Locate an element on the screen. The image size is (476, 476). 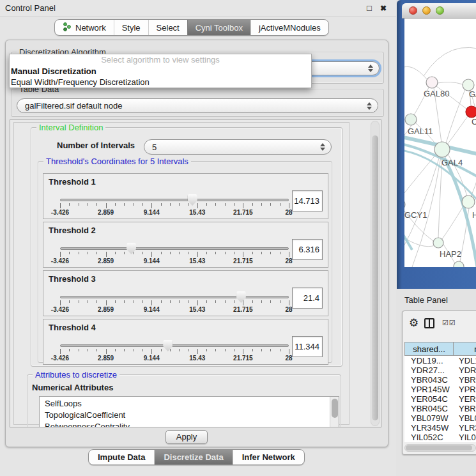
table-hscroll-thumb is located at coordinates (439, 448).